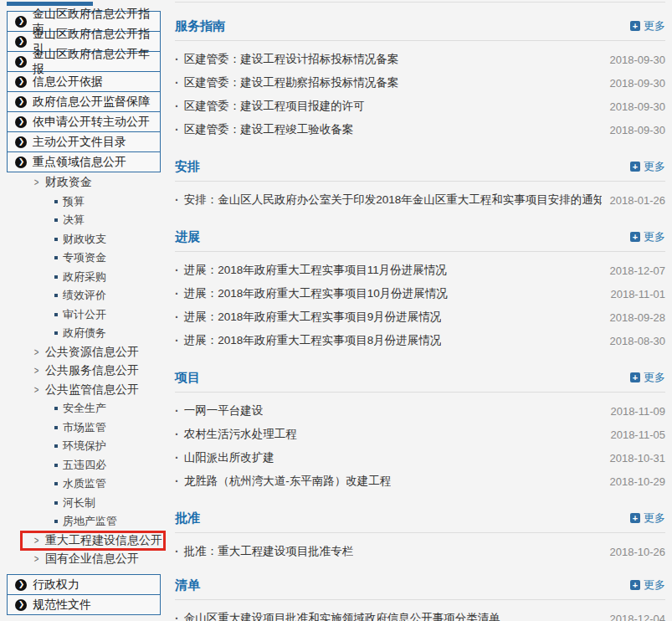 This screenshot has height=621, width=672. What do you see at coordinates (634, 412) in the screenshot?
I see `article-date: 2018-11-09` at bounding box center [634, 412].